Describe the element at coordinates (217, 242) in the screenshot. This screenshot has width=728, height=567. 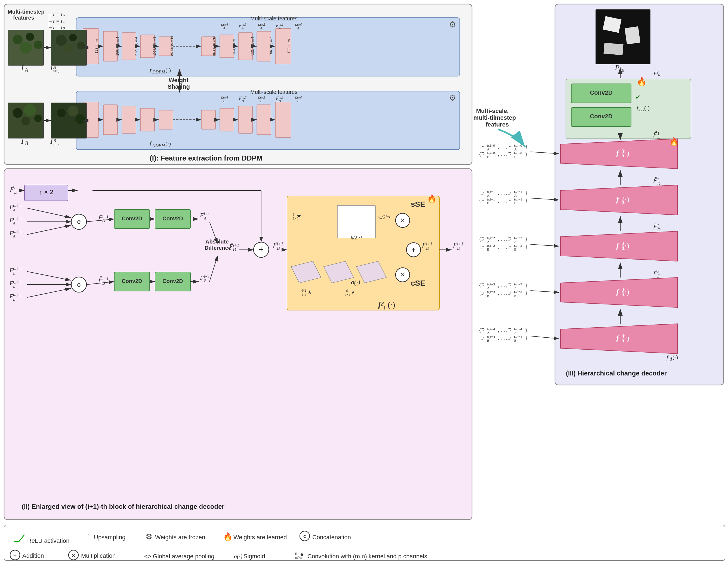
I see `svg-text: Absolute` at that location.